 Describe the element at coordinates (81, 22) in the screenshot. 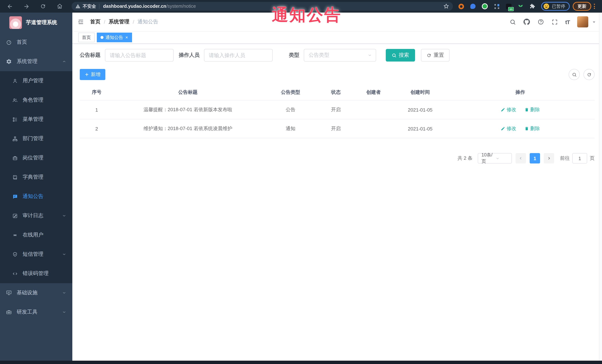

I see `sidebar-fold-icon` at that location.